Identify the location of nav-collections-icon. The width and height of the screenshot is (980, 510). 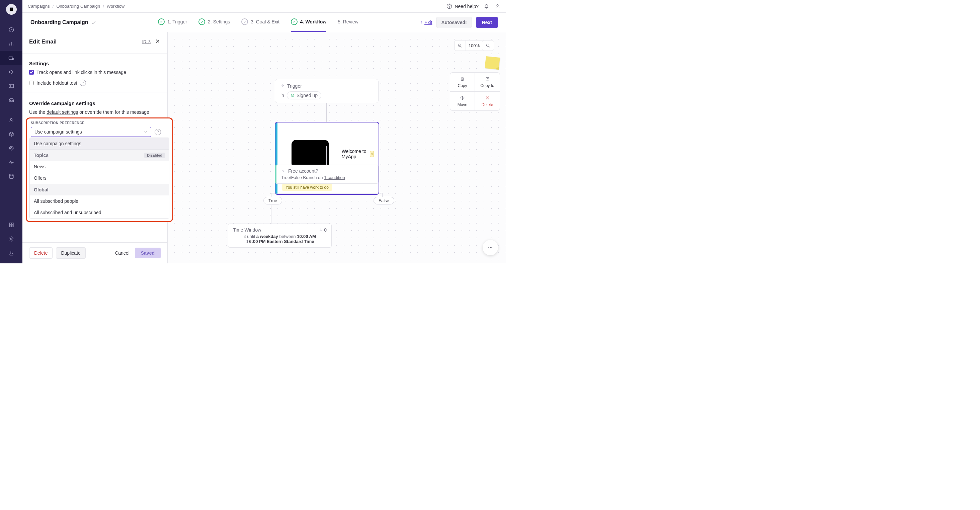
(11, 225).